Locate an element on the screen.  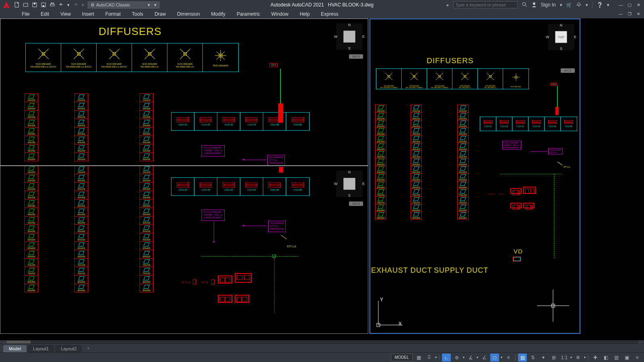
doc-close-icon: ✕ is located at coordinates (638, 14).